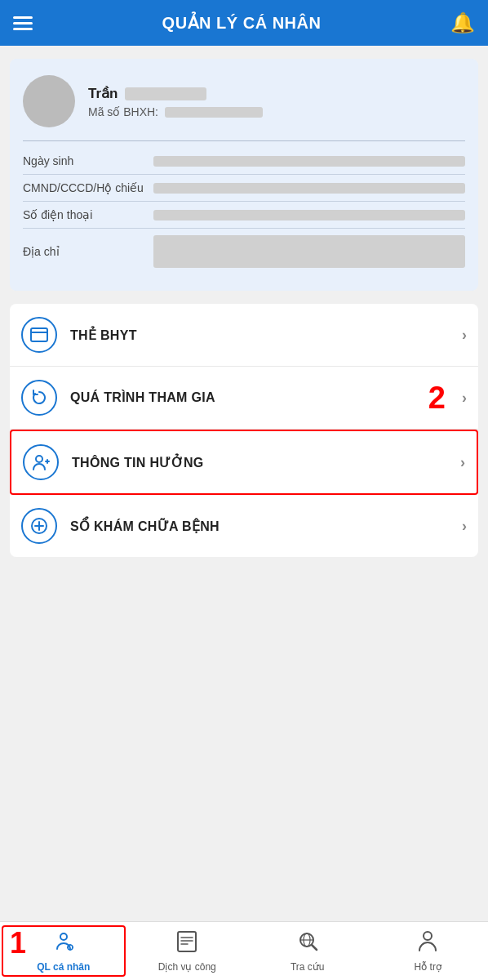 This screenshot has width=488, height=980. Describe the element at coordinates (266, 462) in the screenshot. I see `menu-label-thong-tin-huong: THÔNG TIN HƯỞNG` at that location.